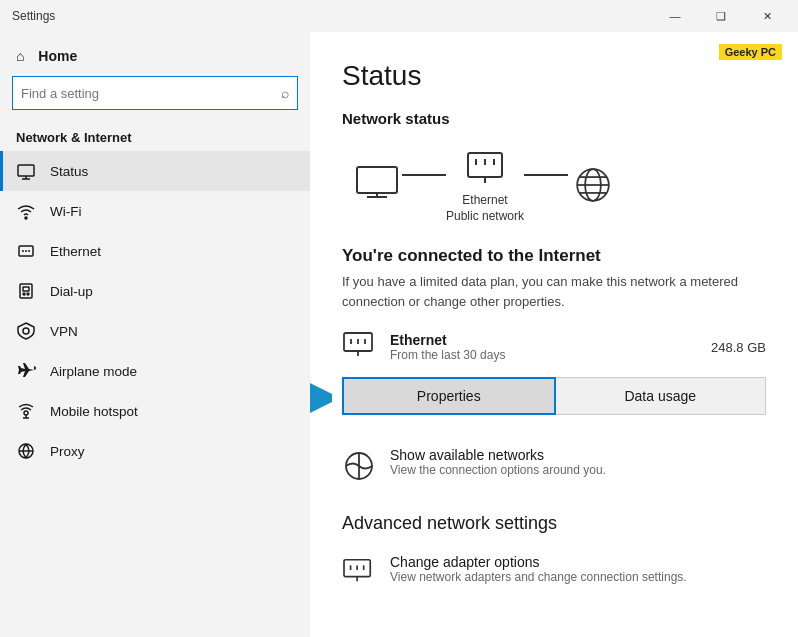 The width and height of the screenshot is (798, 637). Describe the element at coordinates (498, 462) in the screenshot. I see `show-networks-text: Show available networks View the connect…` at that location.